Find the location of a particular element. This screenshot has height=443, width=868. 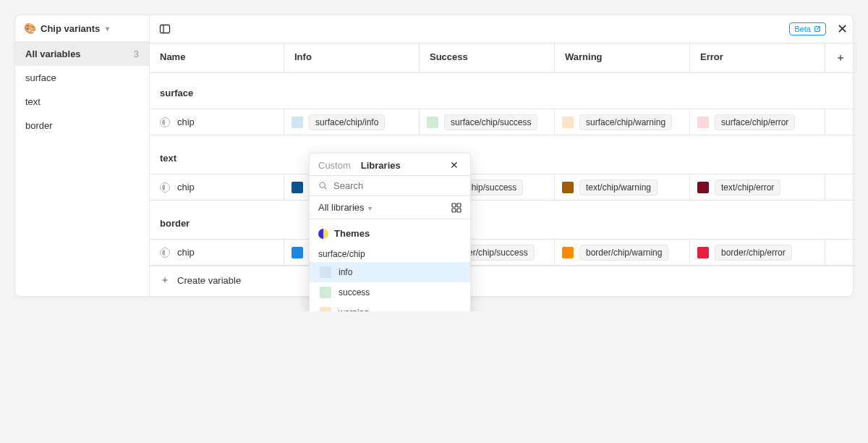

value-token: text/chip/warning is located at coordinates (618, 187).